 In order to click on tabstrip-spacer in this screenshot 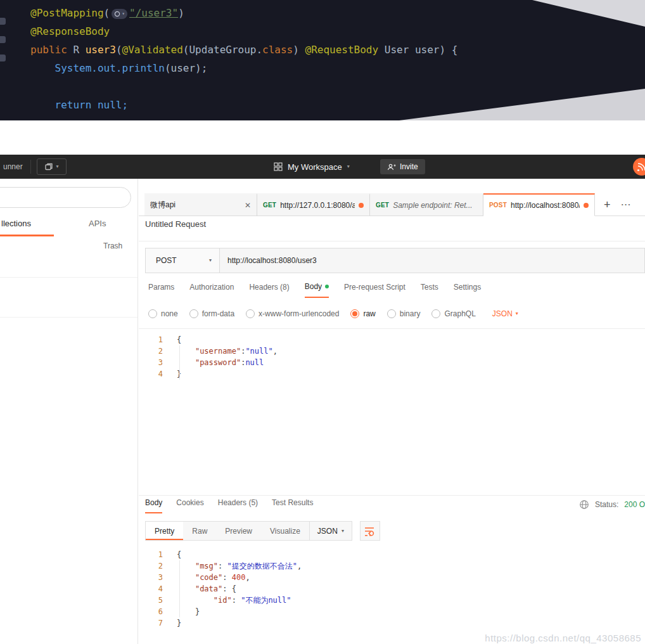, I will do `click(142, 205)`.